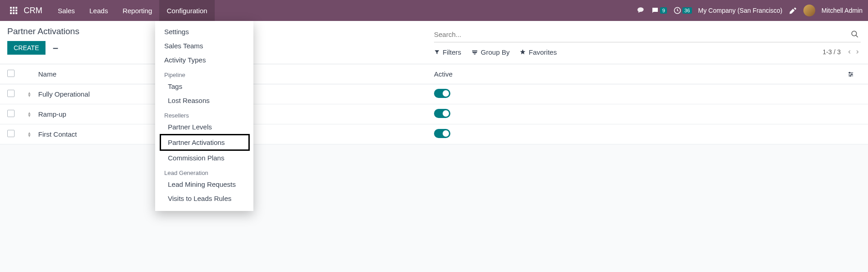 The image size is (868, 272). What do you see at coordinates (543, 52) in the screenshot?
I see `favorites-label: Favorites` at bounding box center [543, 52].